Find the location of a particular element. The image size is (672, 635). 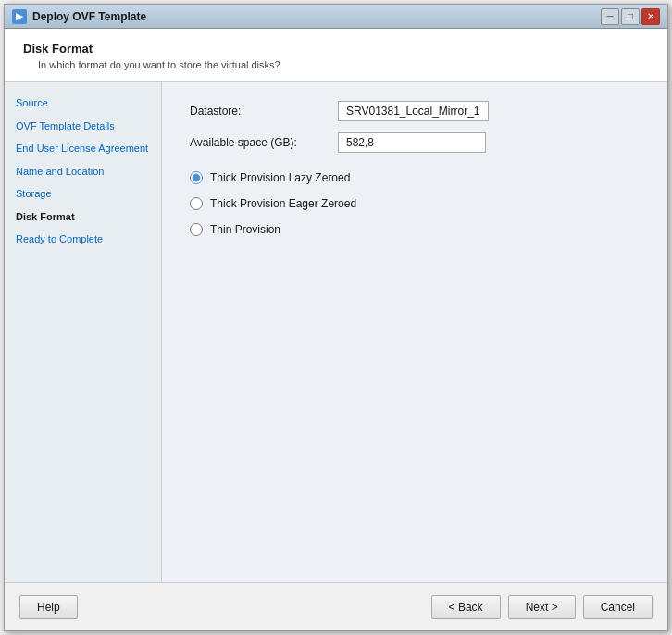

sidebar-item-source: Source is located at coordinates (83, 104).